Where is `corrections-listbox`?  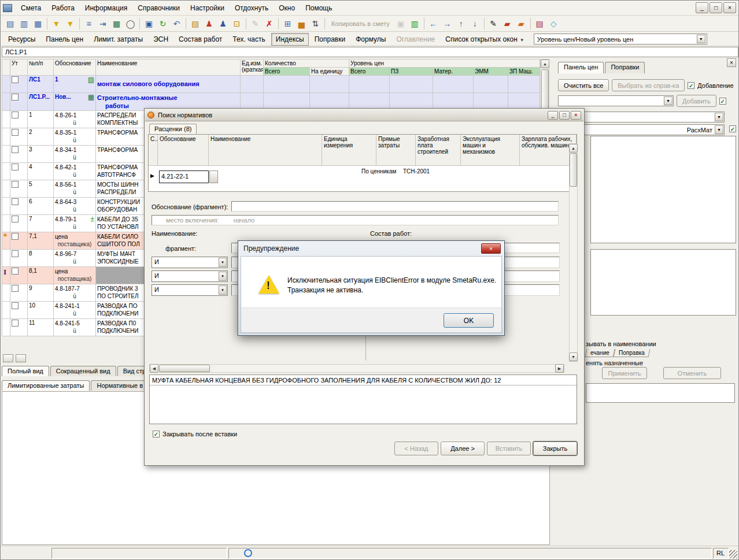
corrections-listbox is located at coordinates (663, 190).